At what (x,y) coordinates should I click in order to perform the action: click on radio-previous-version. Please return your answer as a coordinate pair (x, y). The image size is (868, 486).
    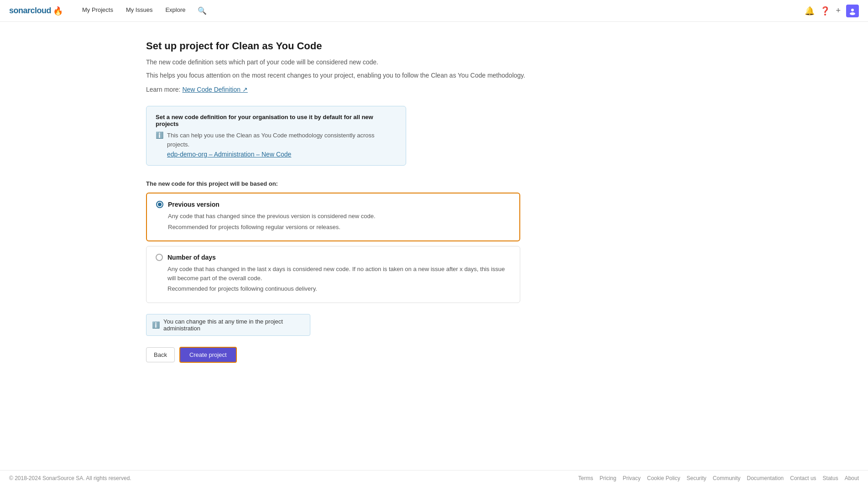
    Looking at the image, I should click on (160, 204).